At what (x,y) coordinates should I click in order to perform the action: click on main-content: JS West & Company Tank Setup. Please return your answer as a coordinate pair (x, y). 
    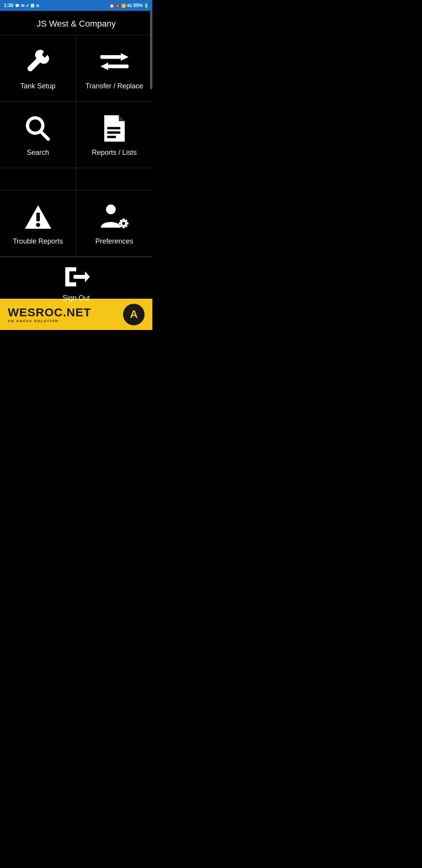
    Looking at the image, I should click on (76, 155).